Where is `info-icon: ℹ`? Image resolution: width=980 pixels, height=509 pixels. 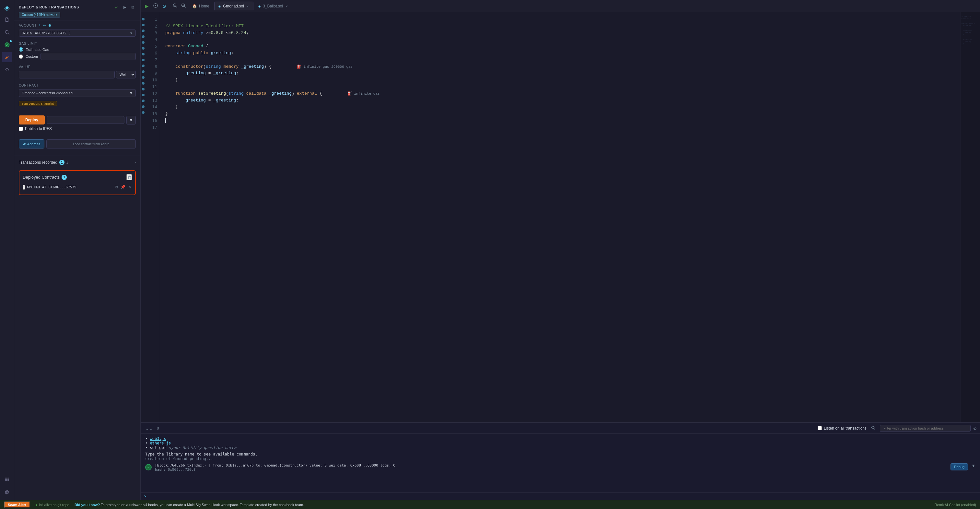
info-icon: ℹ is located at coordinates (67, 163).